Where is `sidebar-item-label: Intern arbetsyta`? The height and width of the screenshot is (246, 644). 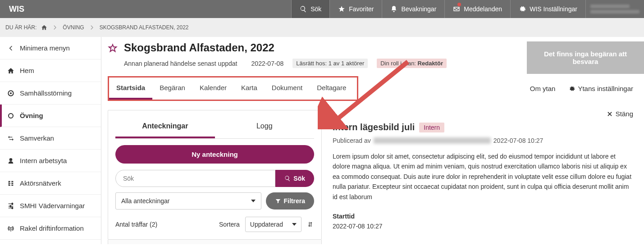
sidebar-item-label: Intern arbetsyta is located at coordinates (43, 160).